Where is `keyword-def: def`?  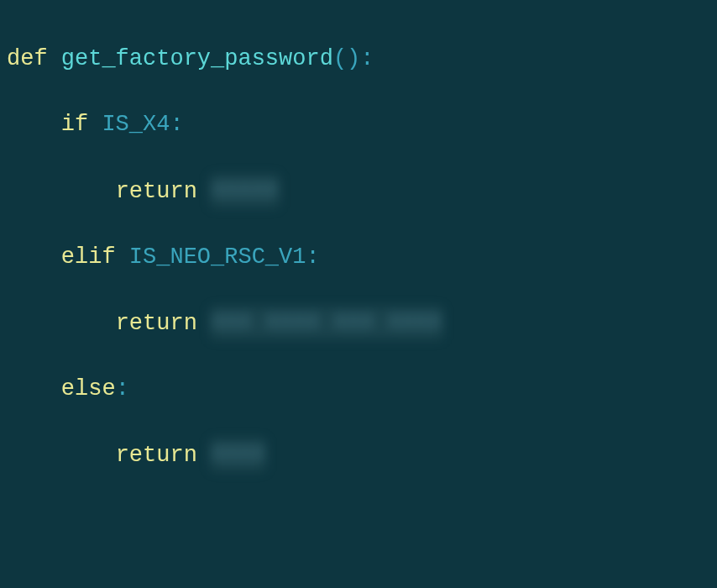
keyword-def: def is located at coordinates (27, 59).